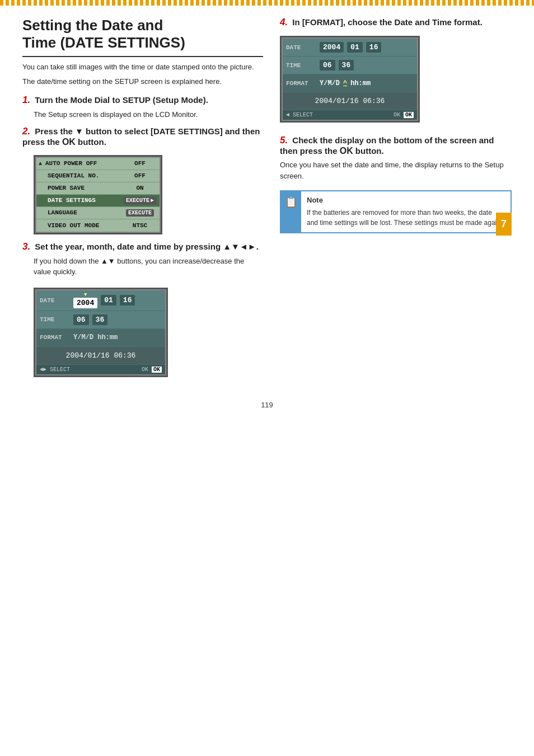 This screenshot has width=534, height=756. Describe the element at coordinates (350, 101) in the screenshot. I see `step4-preview-row: 2004/01/16 06:36` at that location.